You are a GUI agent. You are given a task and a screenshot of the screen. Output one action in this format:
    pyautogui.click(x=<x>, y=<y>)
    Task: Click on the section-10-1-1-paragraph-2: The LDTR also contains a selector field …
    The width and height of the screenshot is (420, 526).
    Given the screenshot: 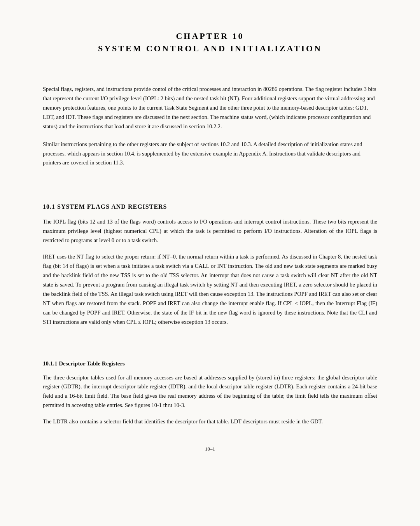 What is the action you would take?
    pyautogui.click(x=210, y=422)
    